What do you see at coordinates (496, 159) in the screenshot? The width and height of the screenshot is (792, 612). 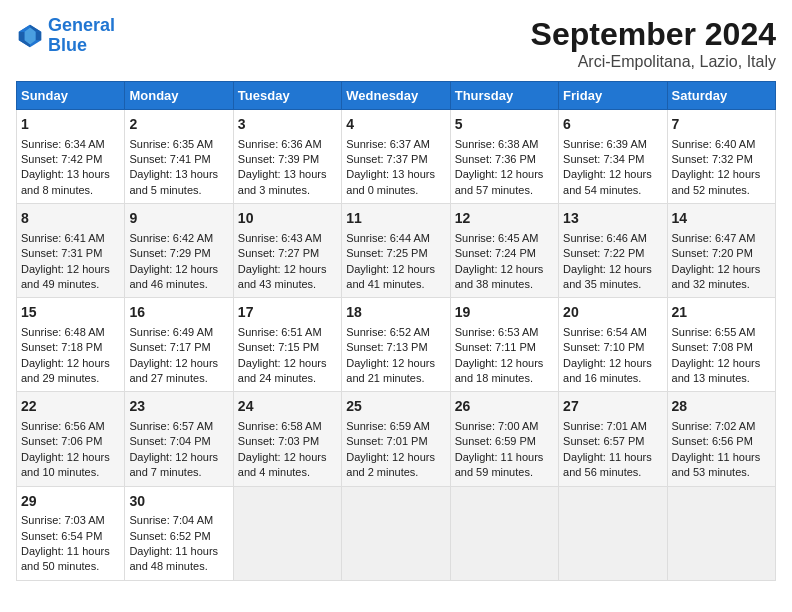 I see `sunset-label: Sunset: 7:36 PM` at bounding box center [496, 159].